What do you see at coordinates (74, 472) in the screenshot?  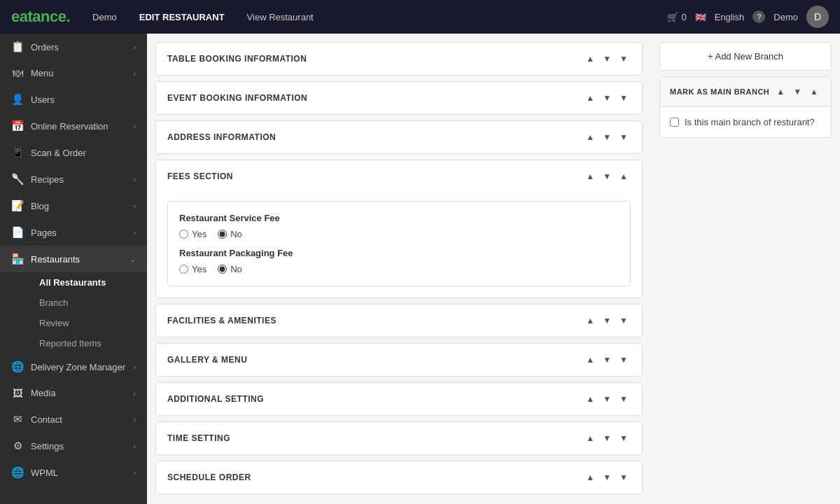 I see `sidebar-item-wpml: 🌐 WPML ›` at bounding box center [74, 472].